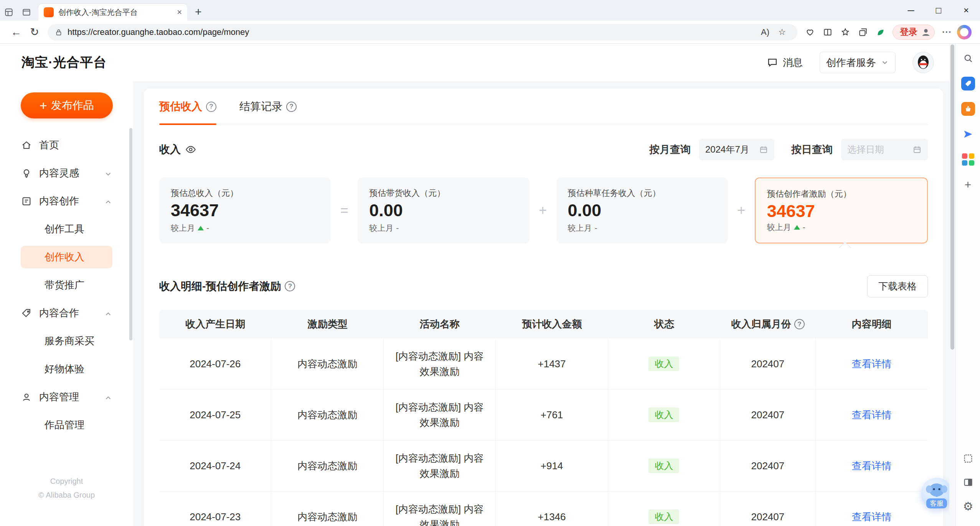 The width and height of the screenshot is (980, 526). Describe the element at coordinates (952, 285) in the screenshot. I see `page-scrollbar` at that location.